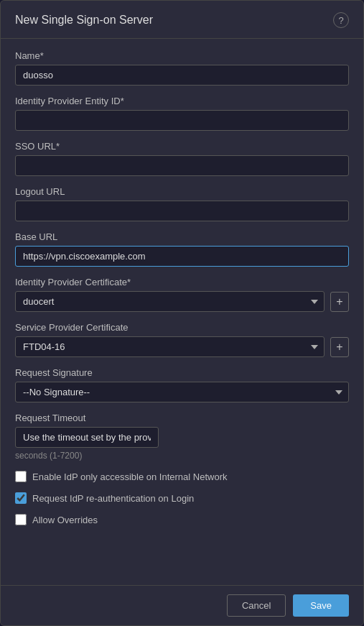  What do you see at coordinates (340, 302) in the screenshot?
I see `idp-cert-add-button: +` at bounding box center [340, 302].